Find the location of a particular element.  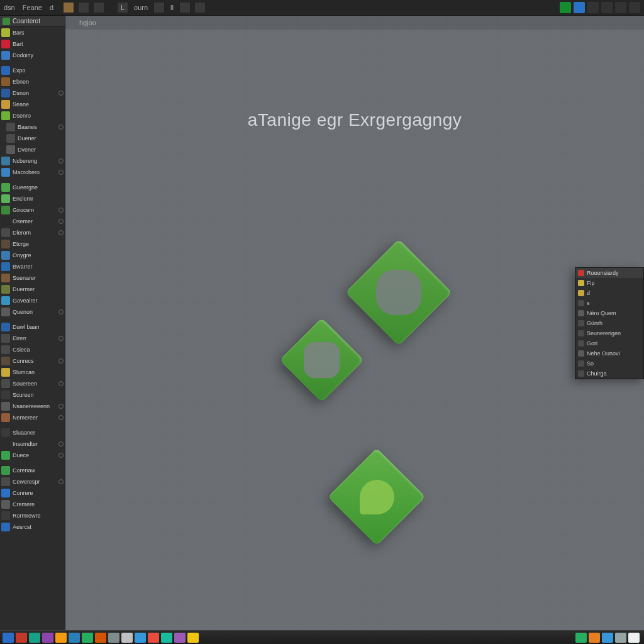

layer-row: Bars is located at coordinates (33, 33).